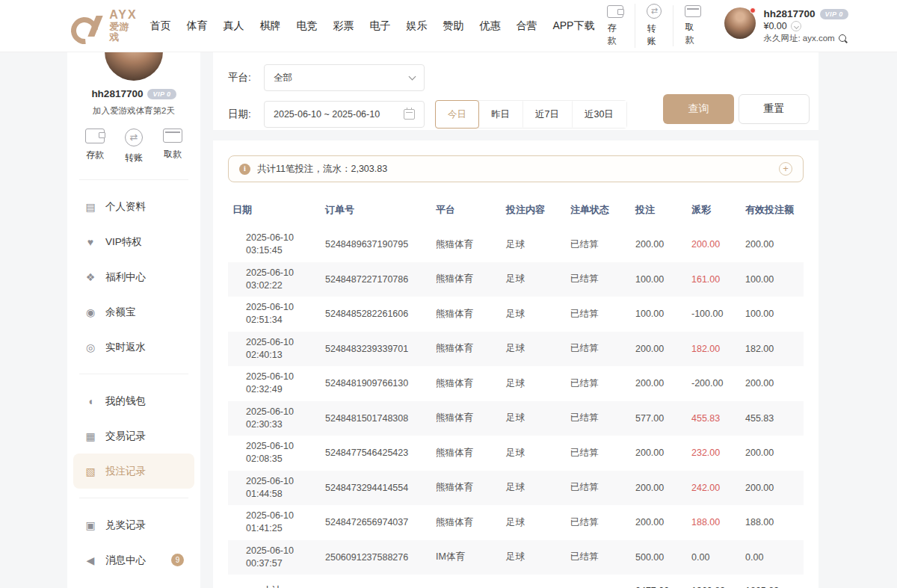  What do you see at coordinates (246, 114) in the screenshot?
I see `date-label: 日期:` at bounding box center [246, 114].